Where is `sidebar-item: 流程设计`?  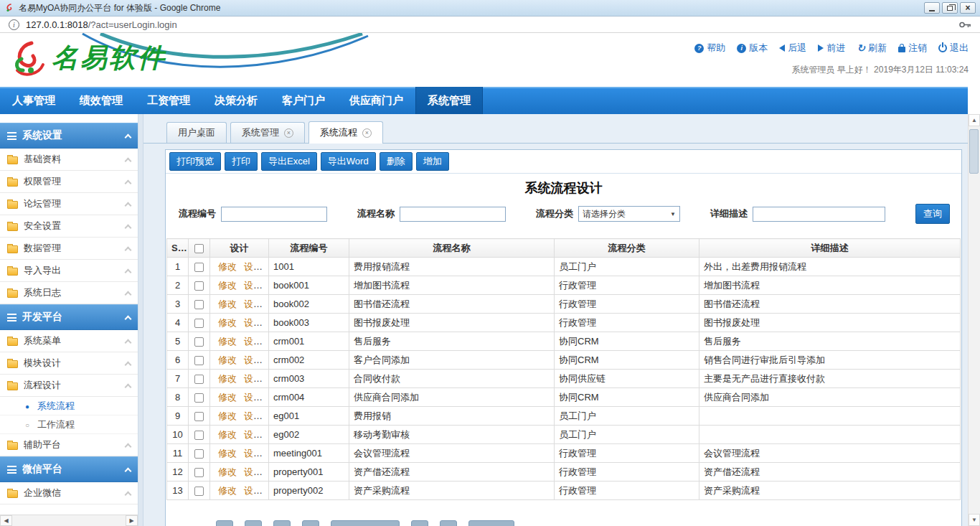
sidebar-item: 流程设计 is located at coordinates (69, 386).